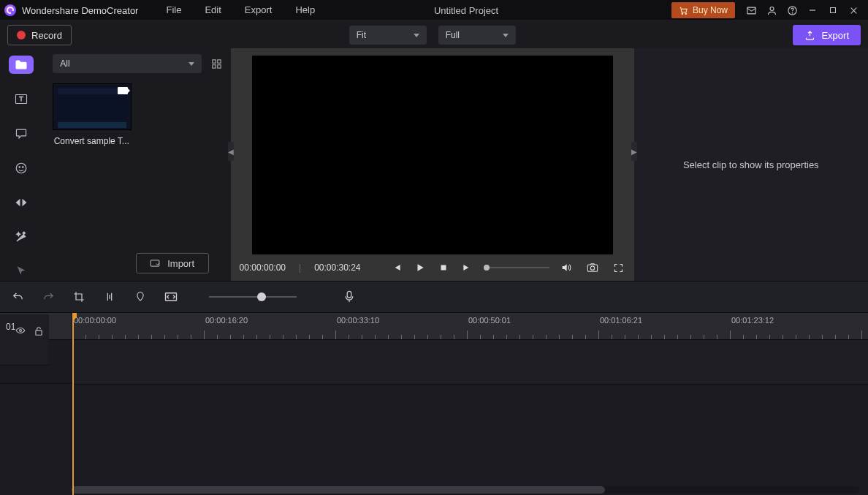 The width and height of the screenshot is (868, 495). What do you see at coordinates (136, 165) in the screenshot?
I see `media-panel: All Convert sample T...` at bounding box center [136, 165].